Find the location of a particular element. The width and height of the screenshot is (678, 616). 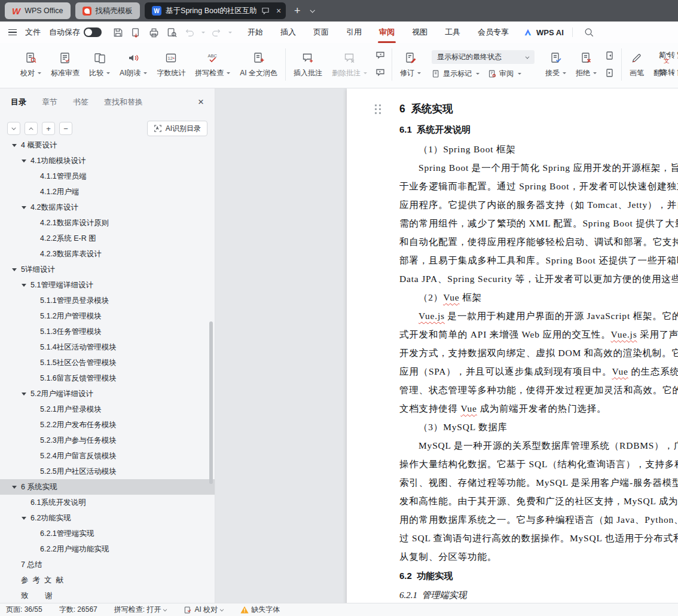

autosave-control: 自动保存 is located at coordinates (75, 32).